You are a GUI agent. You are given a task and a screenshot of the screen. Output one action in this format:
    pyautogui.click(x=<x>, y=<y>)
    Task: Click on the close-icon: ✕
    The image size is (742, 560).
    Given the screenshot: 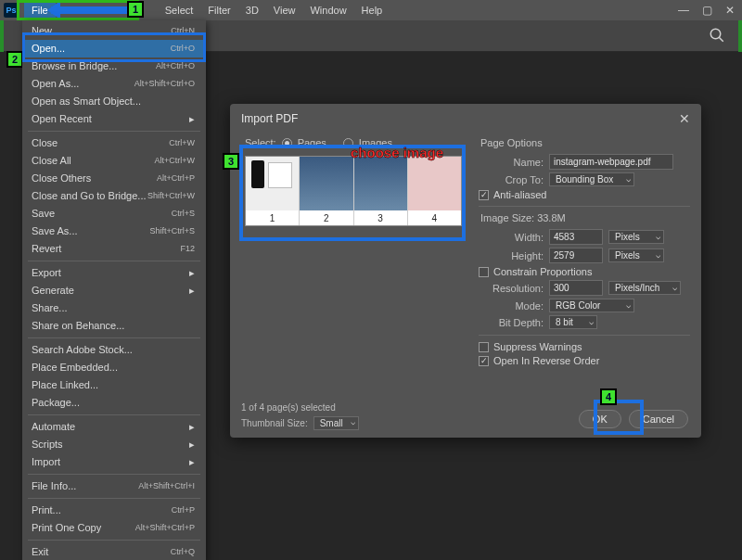 What is the action you would take?
    pyautogui.click(x=684, y=119)
    